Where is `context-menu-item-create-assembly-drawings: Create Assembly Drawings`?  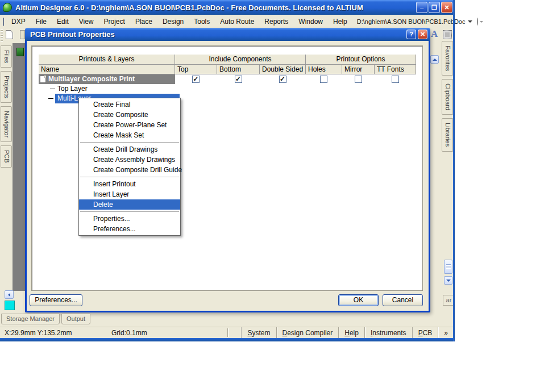
context-menu-item-create-assembly-drawings: Create Assembly Drawings is located at coordinates (130, 160).